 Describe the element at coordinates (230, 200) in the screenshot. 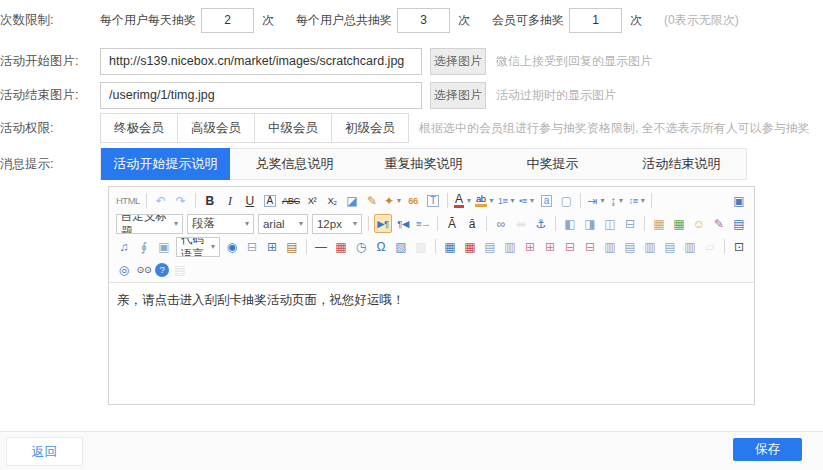

I see `italic-icon: I` at that location.